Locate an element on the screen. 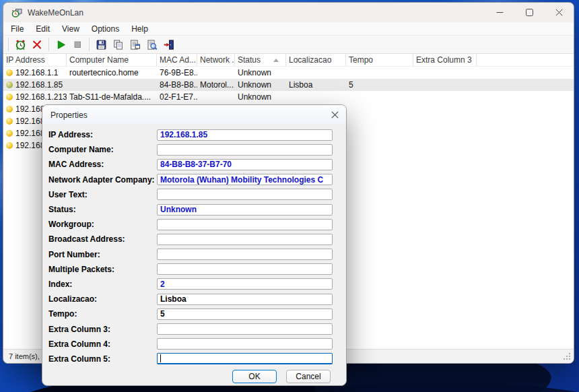  cell-tempo: 5 is located at coordinates (380, 85).